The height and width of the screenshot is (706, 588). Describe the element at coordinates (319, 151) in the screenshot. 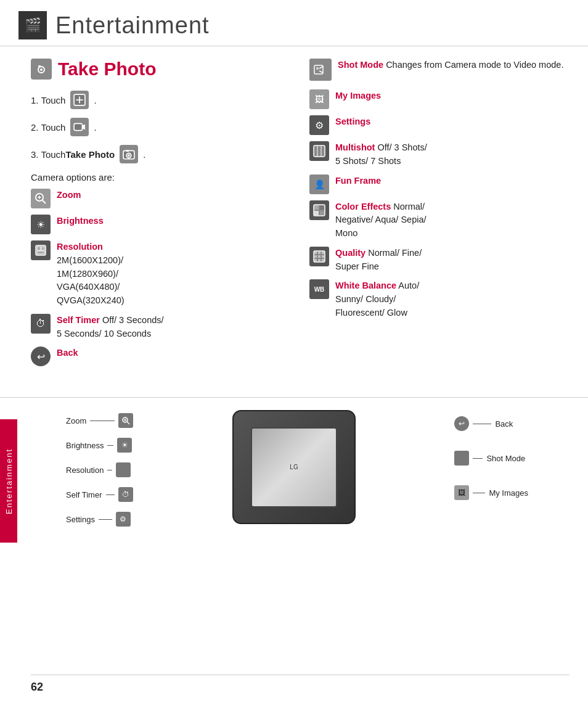

I see `multishot-icon` at that location.